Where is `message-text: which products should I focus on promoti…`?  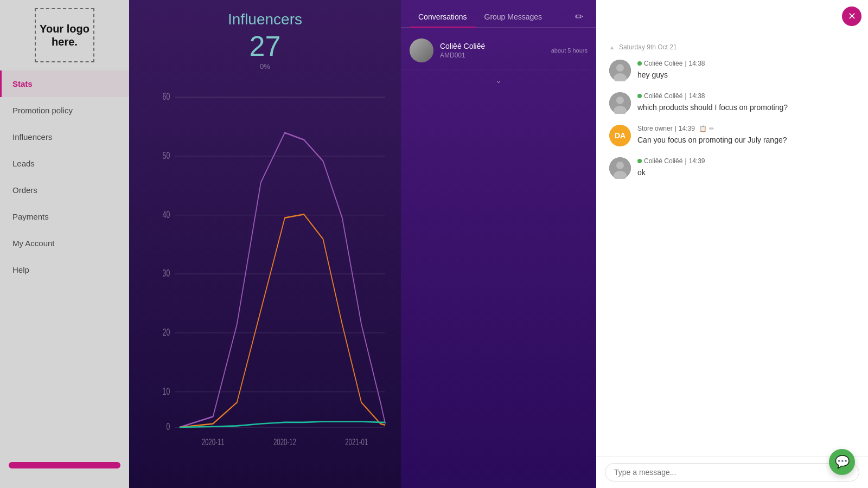 message-text: which products should I focus on promoti… is located at coordinates (746, 107).